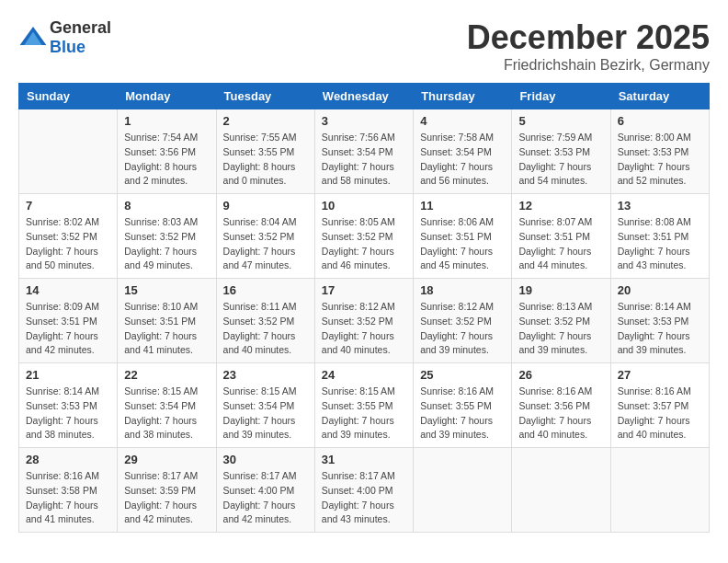  I want to click on calendar-cell: 25Sunrise: 8:16 AM Sunset: 3:55 PM Dayli…, so click(463, 406).